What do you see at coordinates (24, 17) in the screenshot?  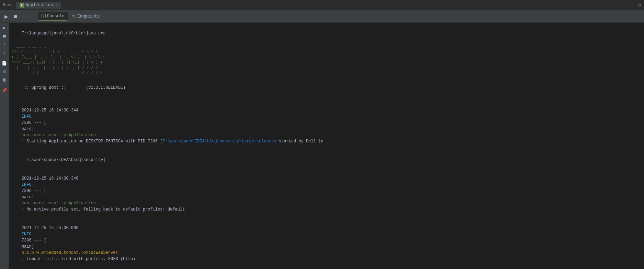 I see `scroll-up-button: ↑` at bounding box center [24, 17].